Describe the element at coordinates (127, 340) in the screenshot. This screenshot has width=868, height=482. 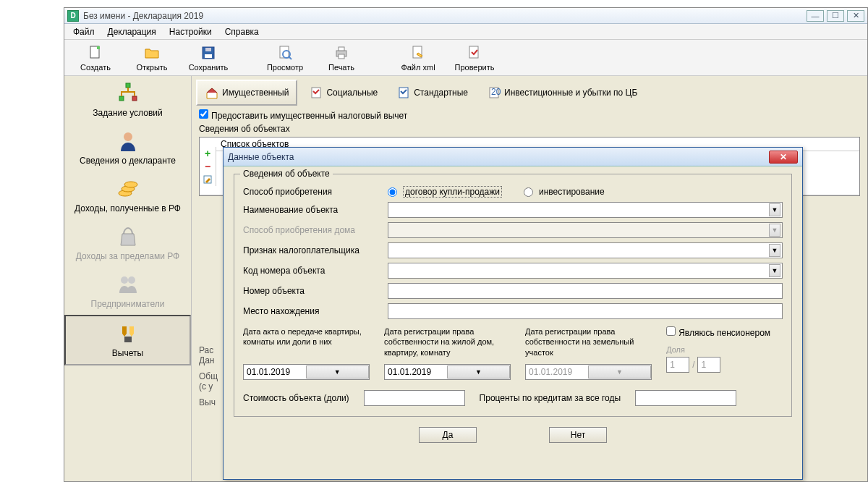
I see `sidebar-deductions: Вычеты` at that location.